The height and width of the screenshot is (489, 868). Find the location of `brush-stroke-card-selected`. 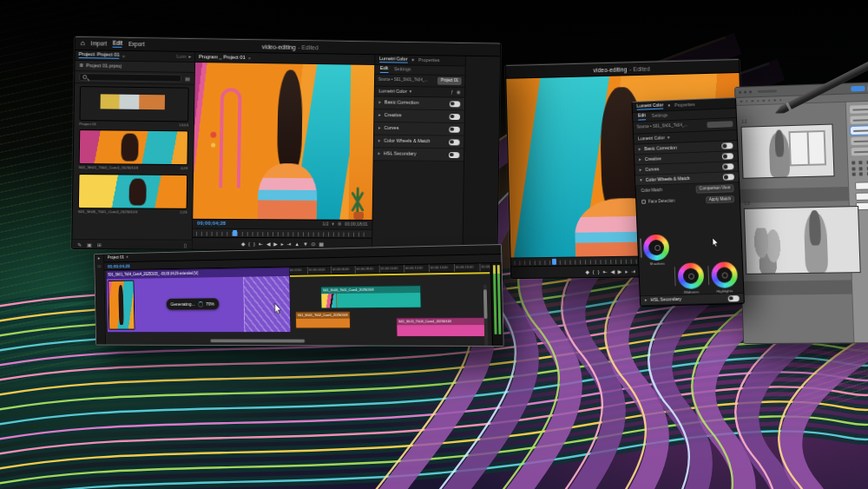

brush-stroke-card-selected is located at coordinates (859, 130).